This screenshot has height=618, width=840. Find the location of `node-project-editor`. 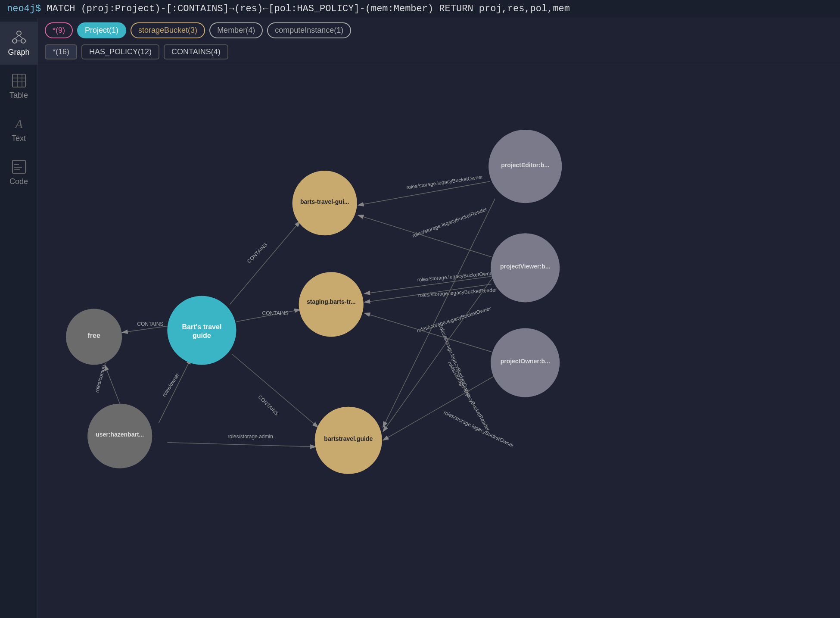

node-project-editor is located at coordinates (525, 166).